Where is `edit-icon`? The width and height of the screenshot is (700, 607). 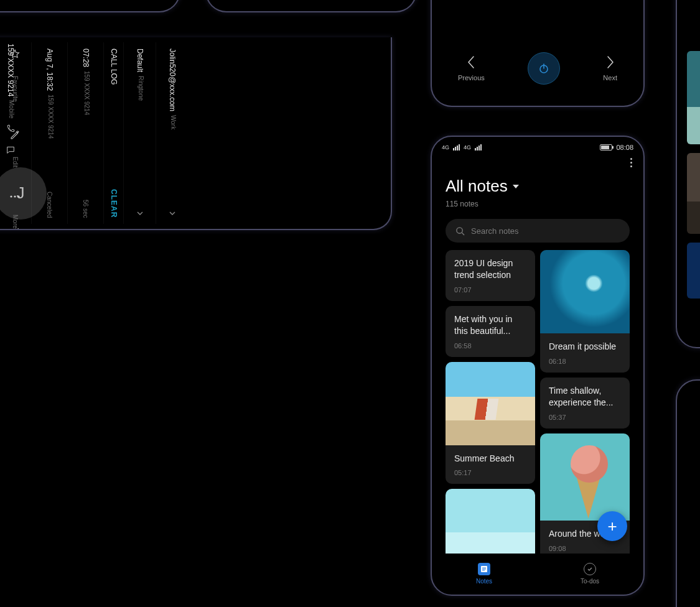 edit-icon is located at coordinates (15, 135).